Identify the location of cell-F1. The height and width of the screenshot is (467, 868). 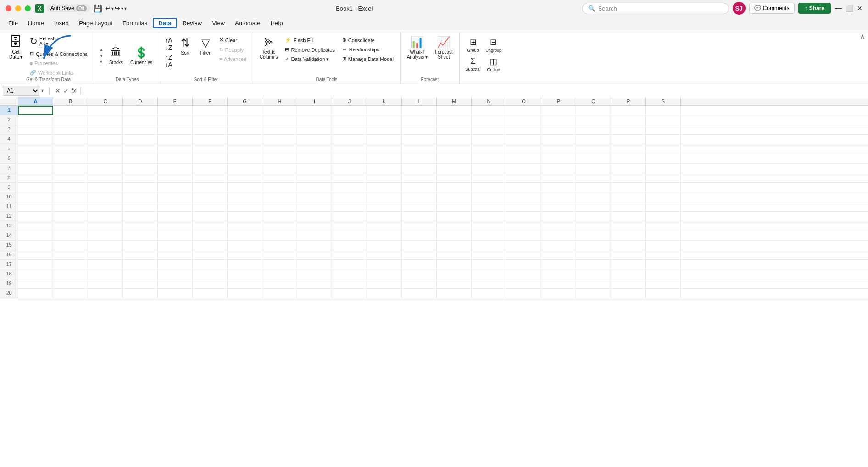
(210, 110).